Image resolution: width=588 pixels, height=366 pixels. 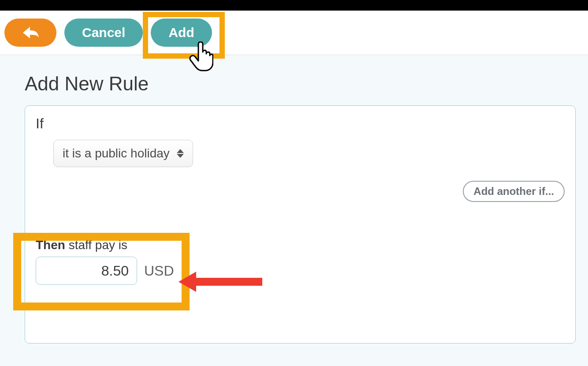 I want to click on cancel-button: Cancel, so click(x=104, y=33).